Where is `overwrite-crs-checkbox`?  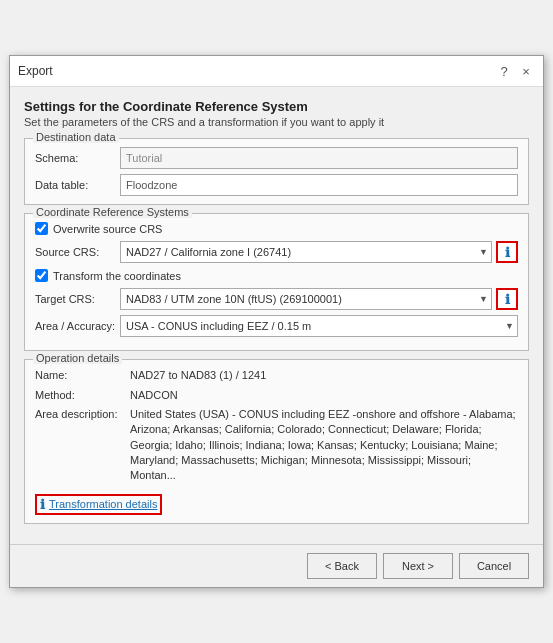
overwrite-crs-checkbox is located at coordinates (42, 228).